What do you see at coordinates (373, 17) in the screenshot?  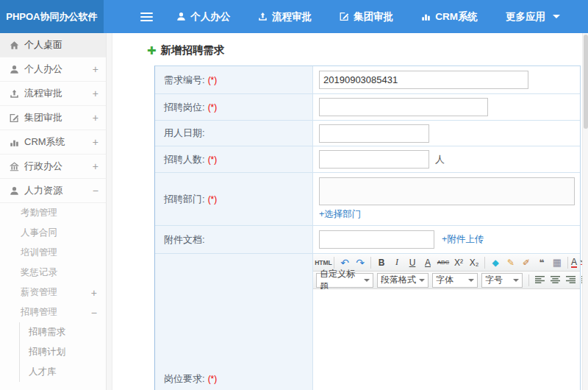 I see `nav-label: 集团审批` at bounding box center [373, 17].